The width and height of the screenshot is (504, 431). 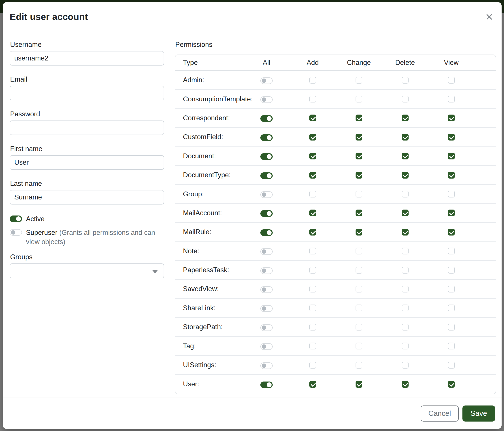 I want to click on save-button: Save, so click(x=479, y=413).